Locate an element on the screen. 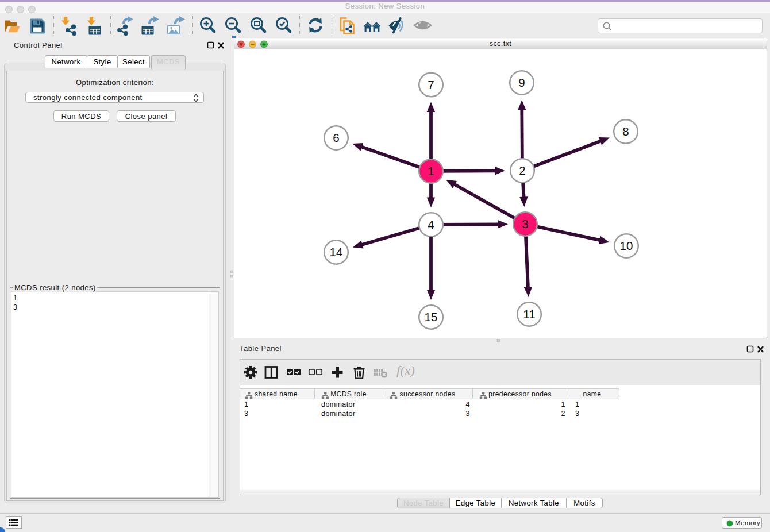 This screenshot has width=770, height=532. svg-text: 7 is located at coordinates (431, 85).